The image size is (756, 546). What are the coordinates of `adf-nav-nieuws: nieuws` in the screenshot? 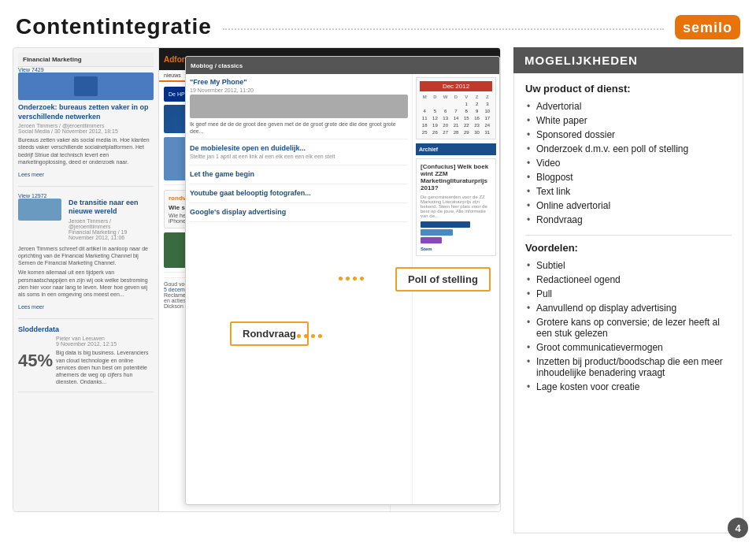 It's located at (172, 76).